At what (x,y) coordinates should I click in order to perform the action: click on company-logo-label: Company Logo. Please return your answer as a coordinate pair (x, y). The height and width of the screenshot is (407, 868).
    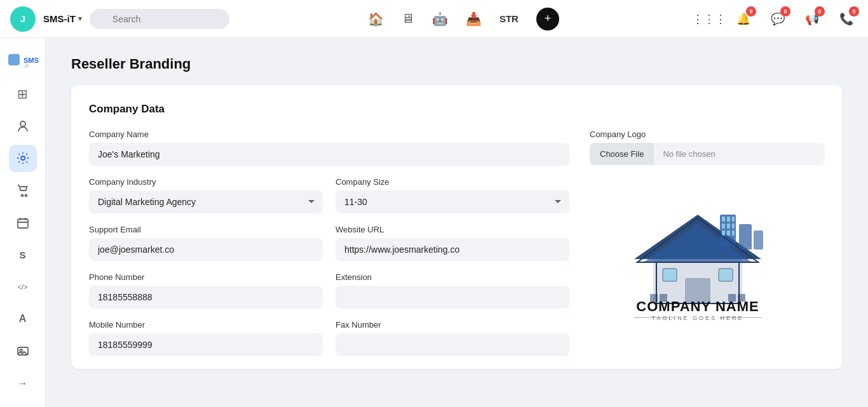
    Looking at the image, I should click on (707, 135).